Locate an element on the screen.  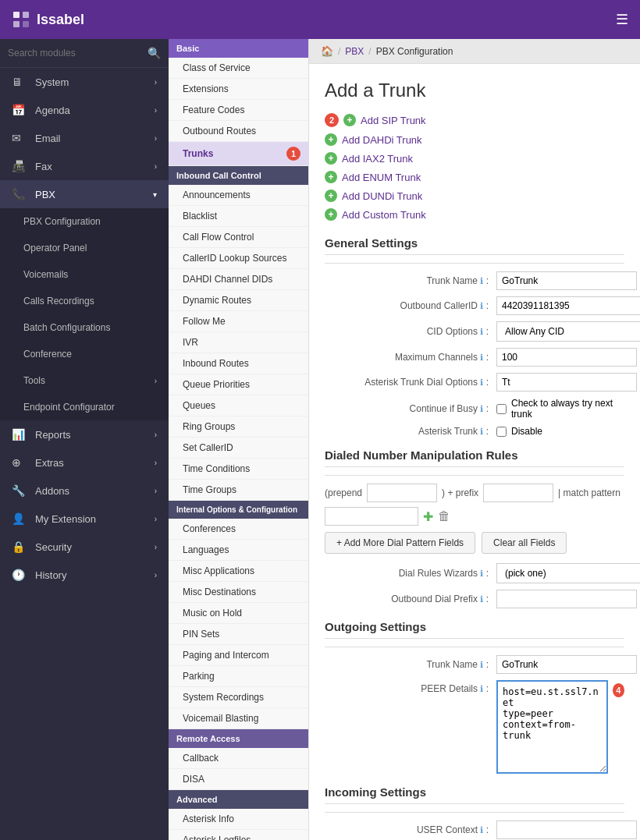
peer-details-textarea: host=eu.st.ssl7.net type=peer context=fr… is located at coordinates (553, 727).